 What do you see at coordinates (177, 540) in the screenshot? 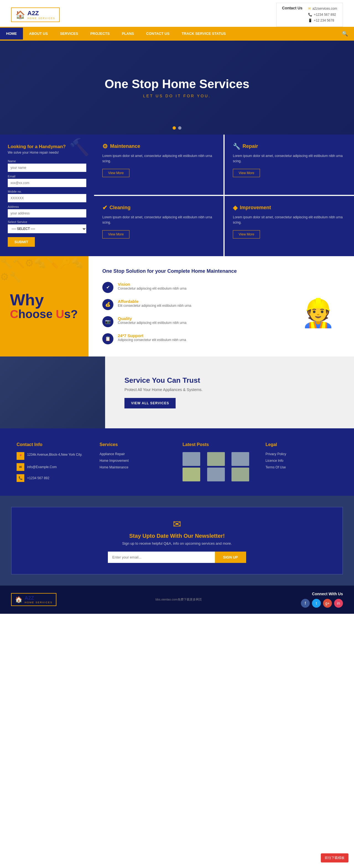
I see `newsletter-box: ✉ Stay Upto Date With Our Newsletter! Si…` at bounding box center [177, 540].